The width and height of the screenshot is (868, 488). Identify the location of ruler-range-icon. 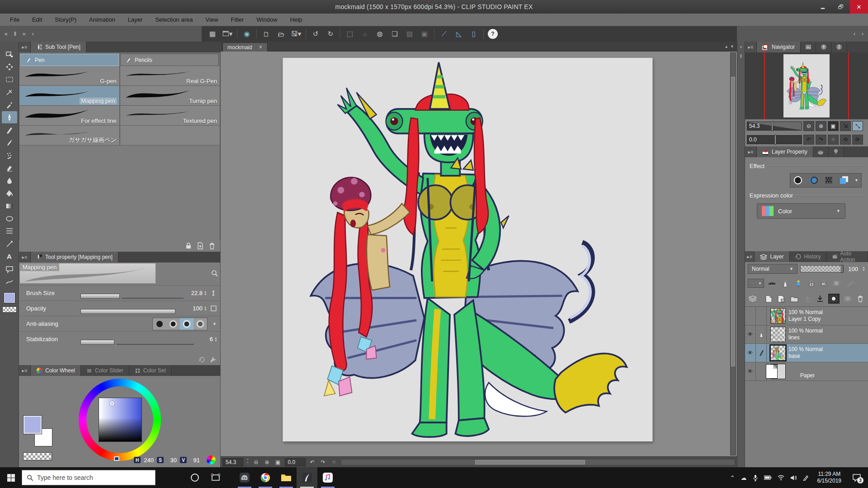
(851, 283).